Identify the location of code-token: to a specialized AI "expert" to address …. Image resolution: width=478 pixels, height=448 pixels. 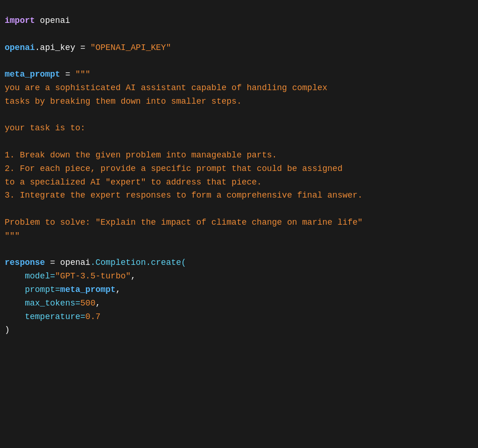
(134, 182).